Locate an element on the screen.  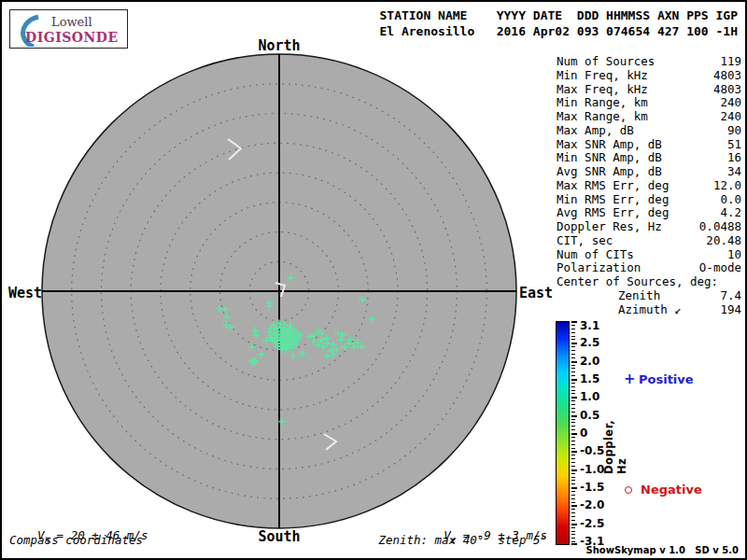
stats-row: Azimuth ↙194 is located at coordinates (649, 310).